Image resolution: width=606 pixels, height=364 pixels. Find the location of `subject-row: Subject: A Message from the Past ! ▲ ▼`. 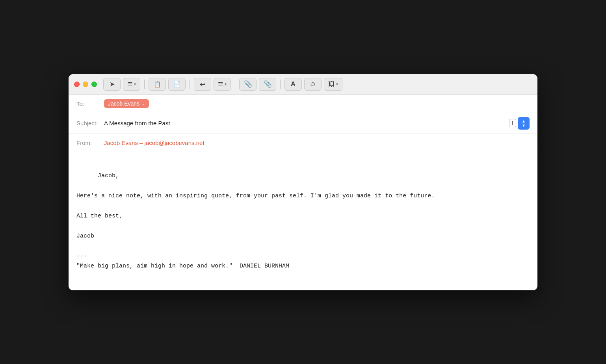

subject-row: Subject: A Message from the Past ! ▲ ▼ is located at coordinates (303, 124).